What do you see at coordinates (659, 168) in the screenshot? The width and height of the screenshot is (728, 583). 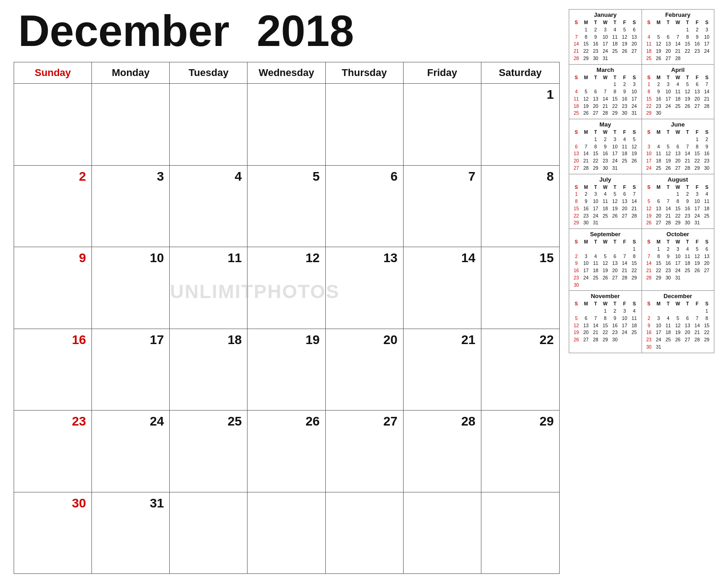 I see `mini-day: 25` at bounding box center [659, 168].